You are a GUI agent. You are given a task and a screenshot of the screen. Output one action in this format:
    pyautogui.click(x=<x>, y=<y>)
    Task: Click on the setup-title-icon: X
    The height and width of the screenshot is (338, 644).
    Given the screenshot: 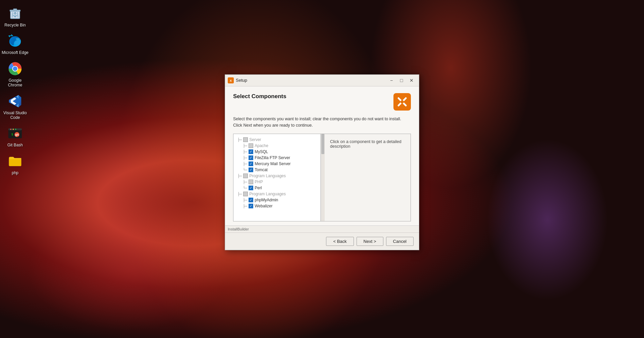 What is the action you would take?
    pyautogui.click(x=231, y=80)
    